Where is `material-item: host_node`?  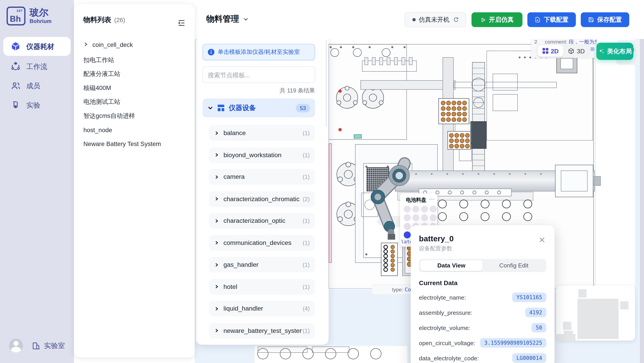
material-item: host_node is located at coordinates (135, 130).